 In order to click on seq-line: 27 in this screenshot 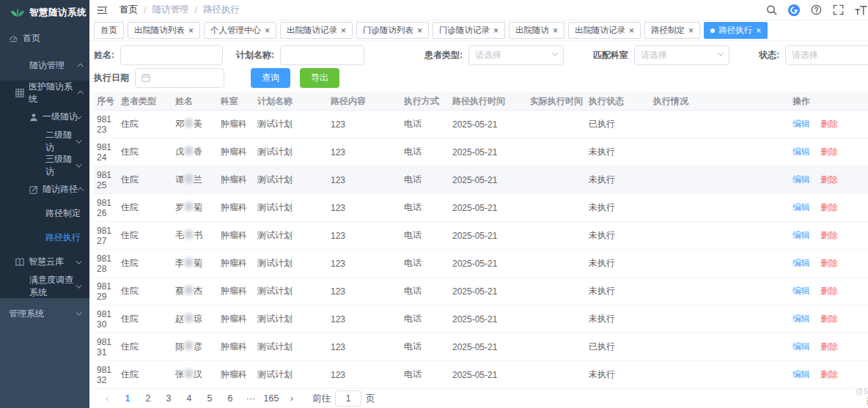, I will do `click(106, 241)`.